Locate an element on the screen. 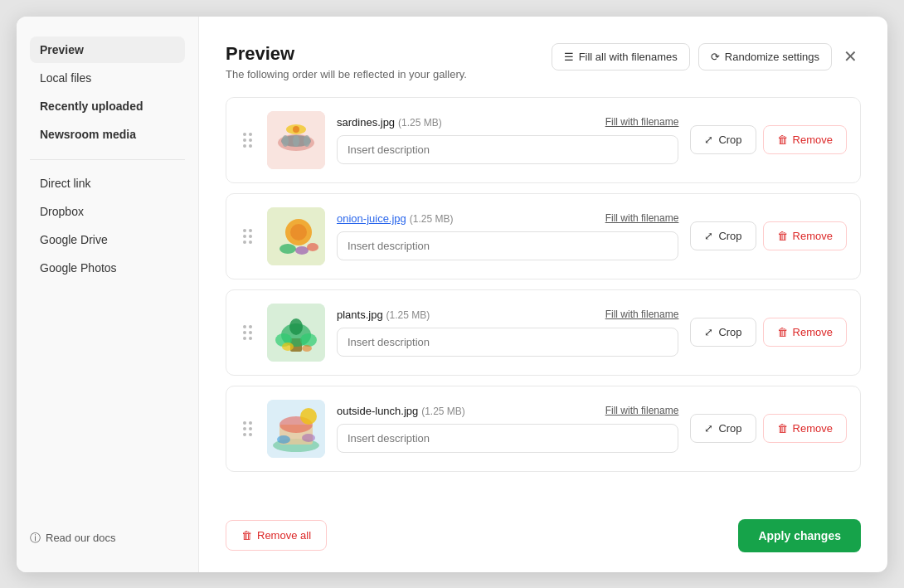 The image size is (904, 588). remove-button-lunch: 🗑 Remove is located at coordinates (804, 428).